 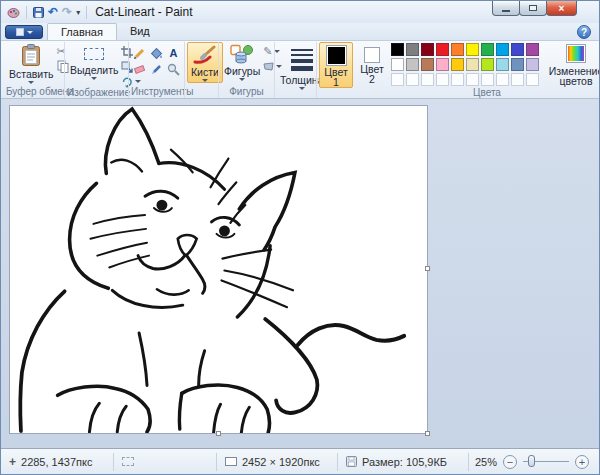 What do you see at coordinates (533, 8) in the screenshot?
I see `maximize-button` at bounding box center [533, 8].